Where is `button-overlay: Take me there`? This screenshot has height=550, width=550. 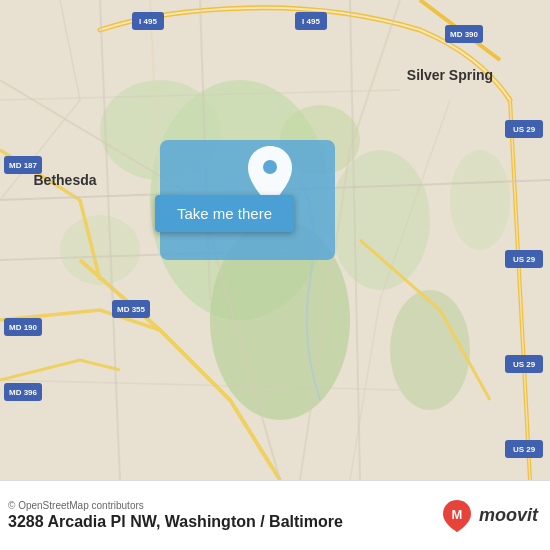
button-overlay: Take me there is located at coordinates (224, 214).